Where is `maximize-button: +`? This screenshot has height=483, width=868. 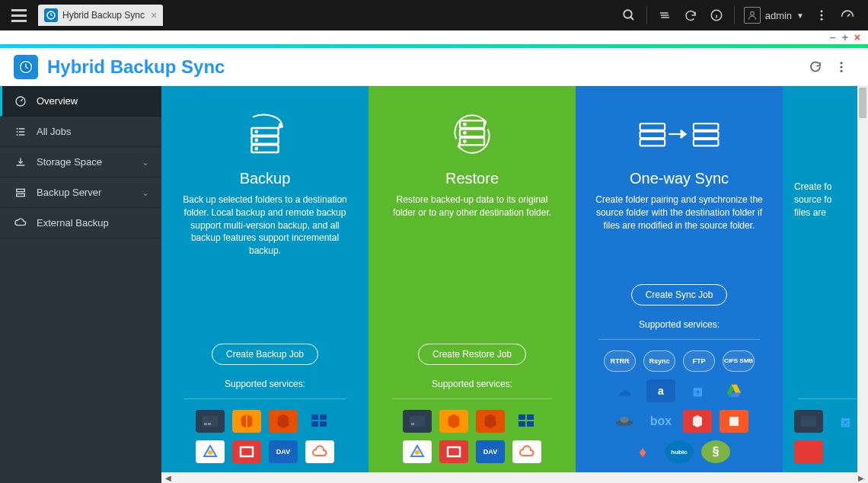
maximize-button: + is located at coordinates (845, 37).